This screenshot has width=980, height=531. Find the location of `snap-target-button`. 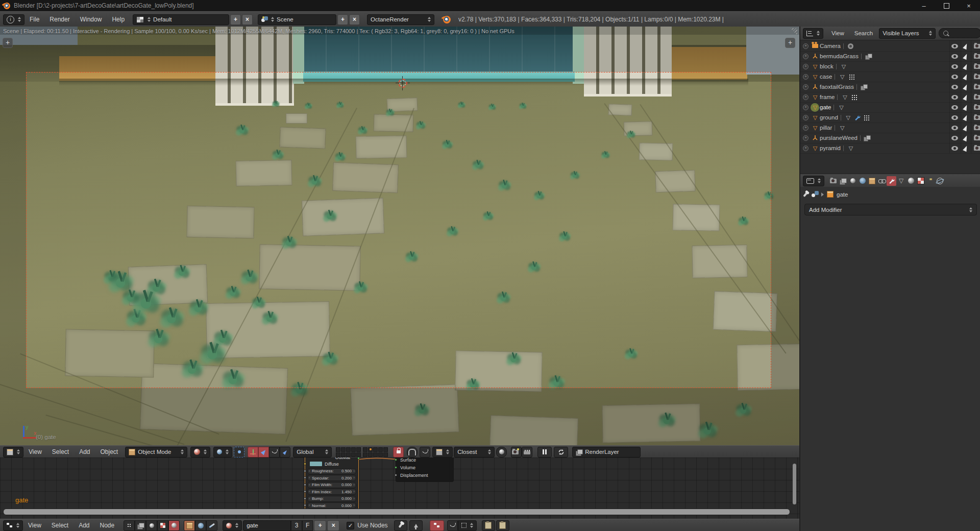

snap-target-button is located at coordinates (501, 452).